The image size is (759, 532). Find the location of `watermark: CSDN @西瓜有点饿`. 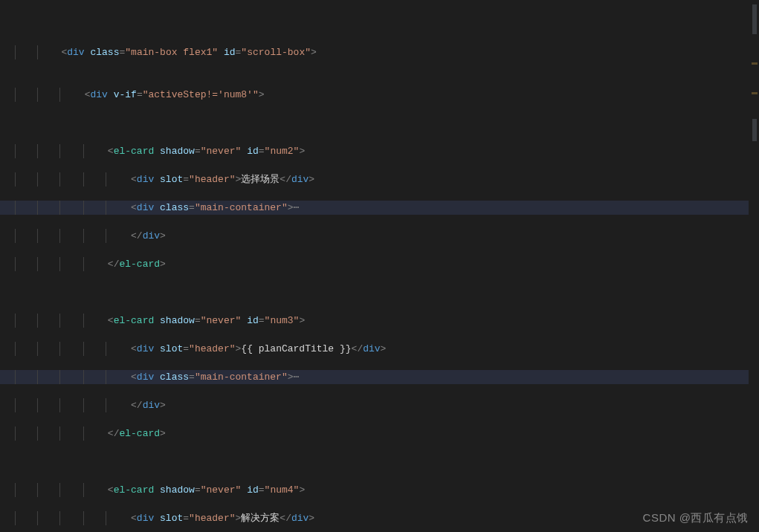

watermark: CSDN @西瓜有点饿 is located at coordinates (696, 517).